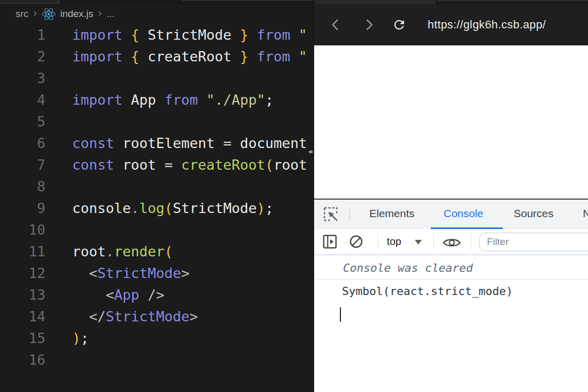 Image resolution: width=588 pixels, height=392 pixels. What do you see at coordinates (23, 100) in the screenshot?
I see `line-number: 4` at bounding box center [23, 100].